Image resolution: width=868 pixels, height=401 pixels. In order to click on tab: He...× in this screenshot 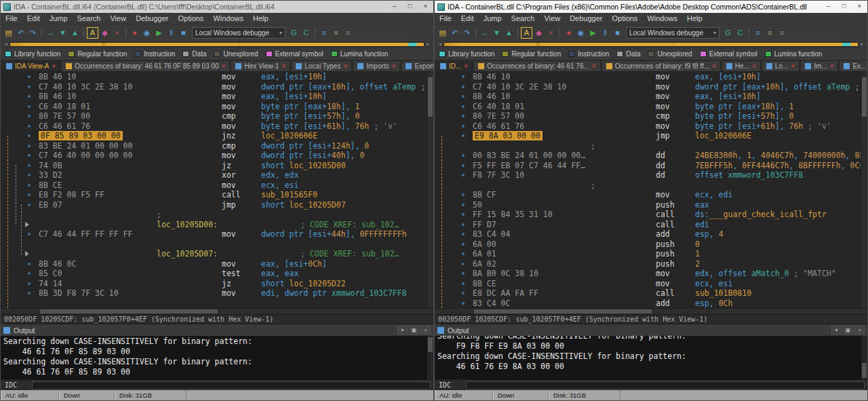, I will do `click(741, 66)`.